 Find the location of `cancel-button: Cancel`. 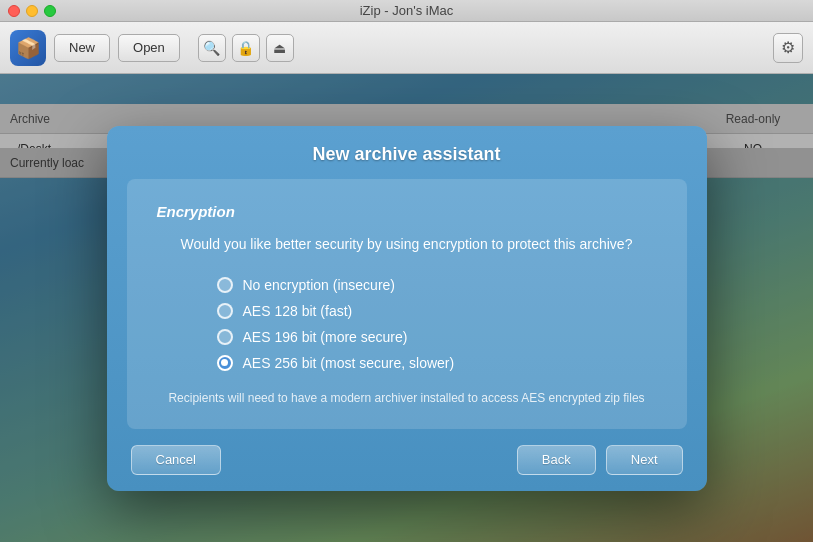

cancel-button: Cancel is located at coordinates (176, 460).